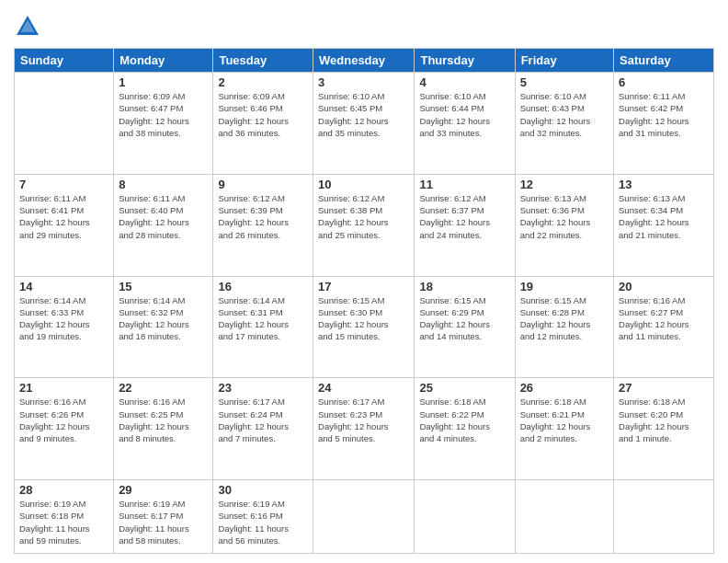 This screenshot has height=563, width=728. I want to click on day-detail: Sunrise: 6:10 AM Sunset: 6:43 PM Dayligh…, so click(564, 114).